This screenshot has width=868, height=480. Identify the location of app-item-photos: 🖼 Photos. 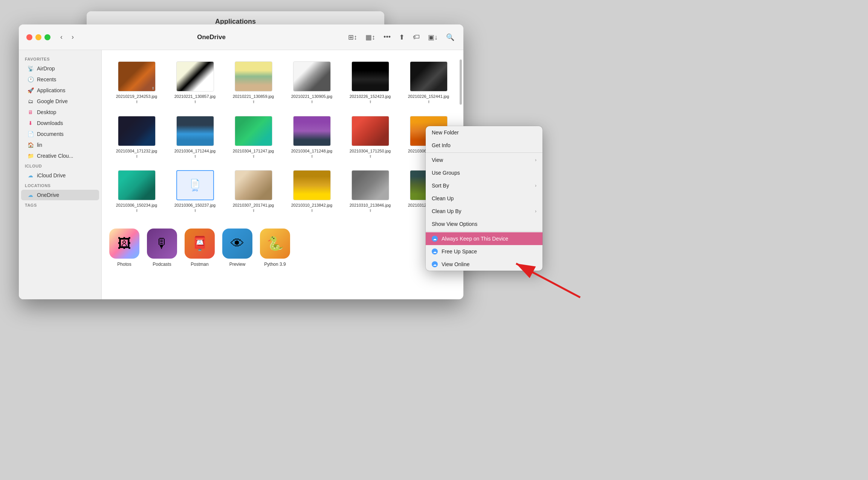
(124, 248).